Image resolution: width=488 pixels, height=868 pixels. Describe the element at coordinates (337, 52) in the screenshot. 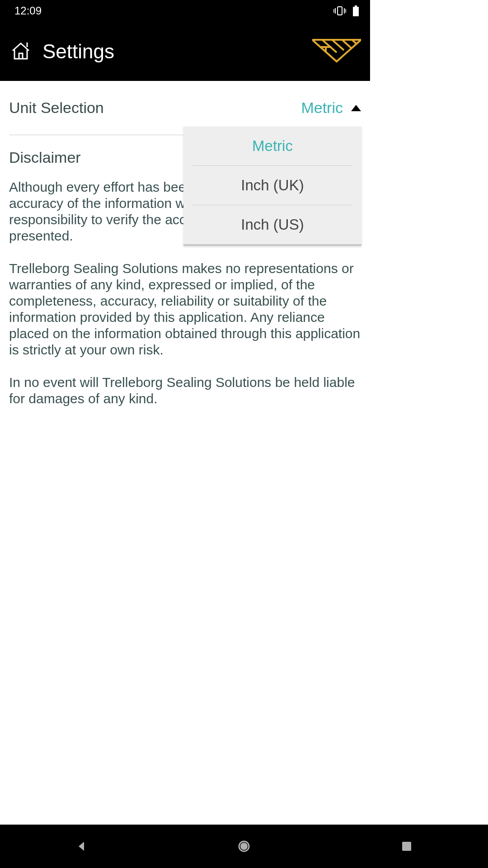

I see `brand-logo-icon` at that location.